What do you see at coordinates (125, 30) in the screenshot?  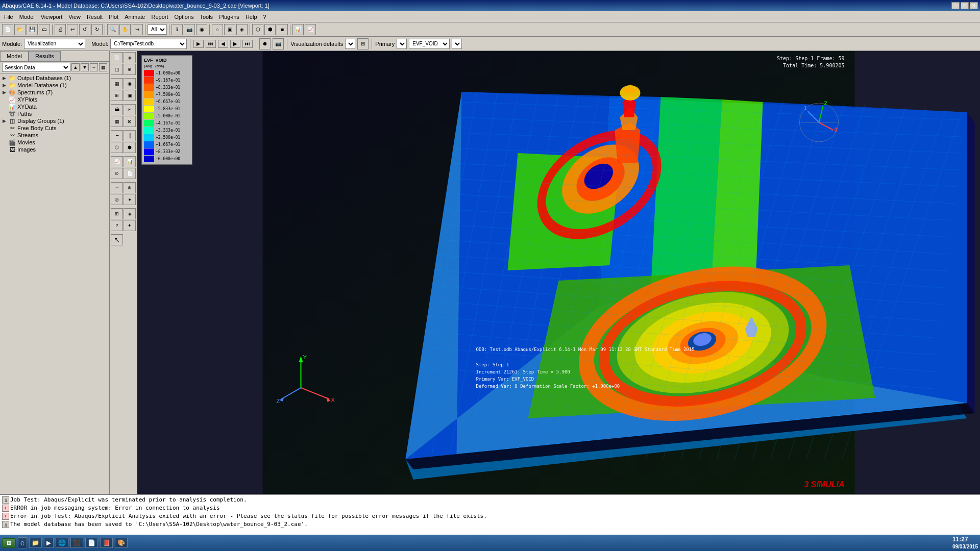 I see `pan-btn: ✋` at bounding box center [125, 30].